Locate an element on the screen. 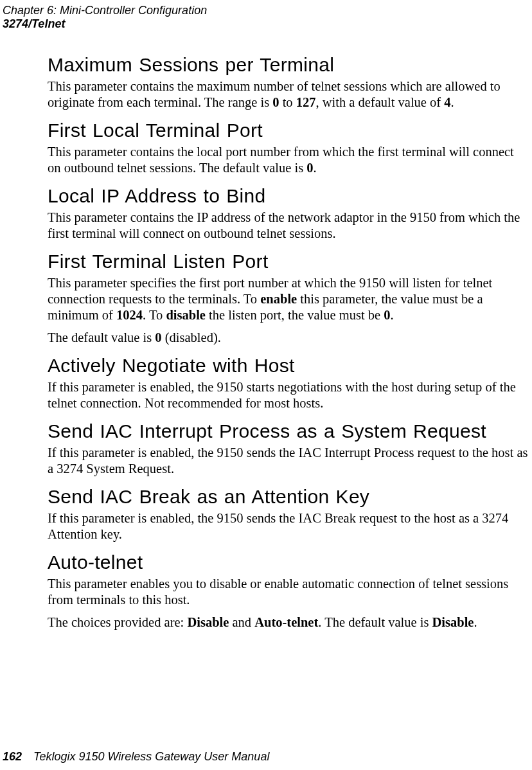 This screenshot has width=532, height=770. text: (disabled). is located at coordinates (191, 337).